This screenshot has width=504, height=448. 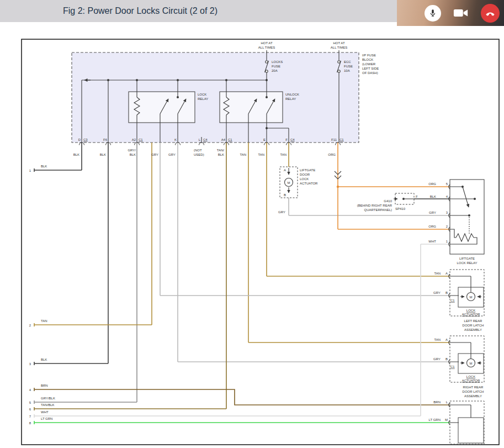 What do you see at coordinates (30, 325) in the screenshot?
I see `wire-number: 2` at bounding box center [30, 325].